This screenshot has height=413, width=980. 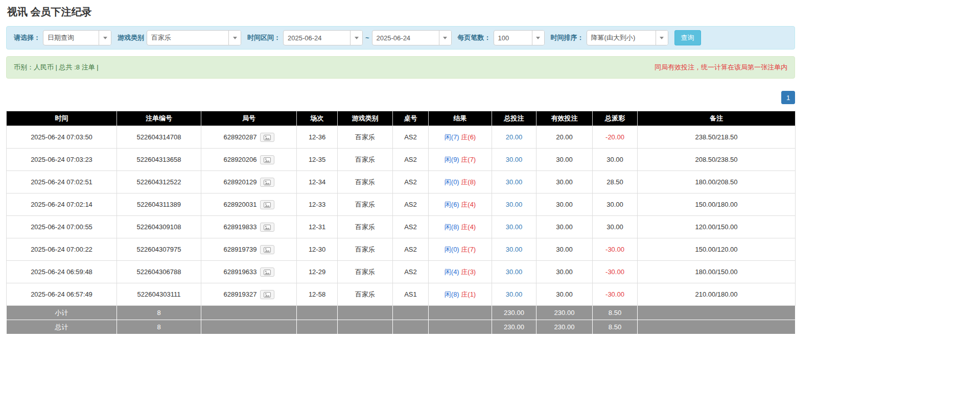 I want to click on remark-cell: 208.50/238.50, so click(x=716, y=160).